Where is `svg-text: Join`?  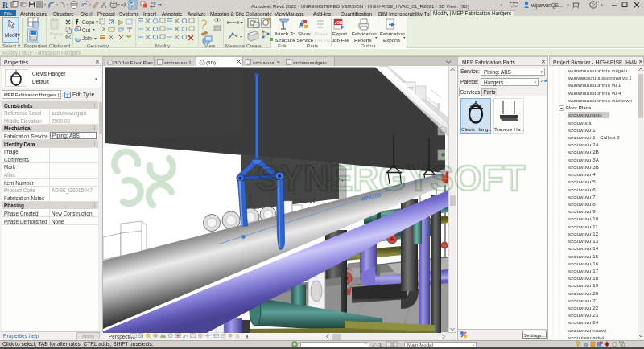
svg-text: Join is located at coordinates (87, 39).